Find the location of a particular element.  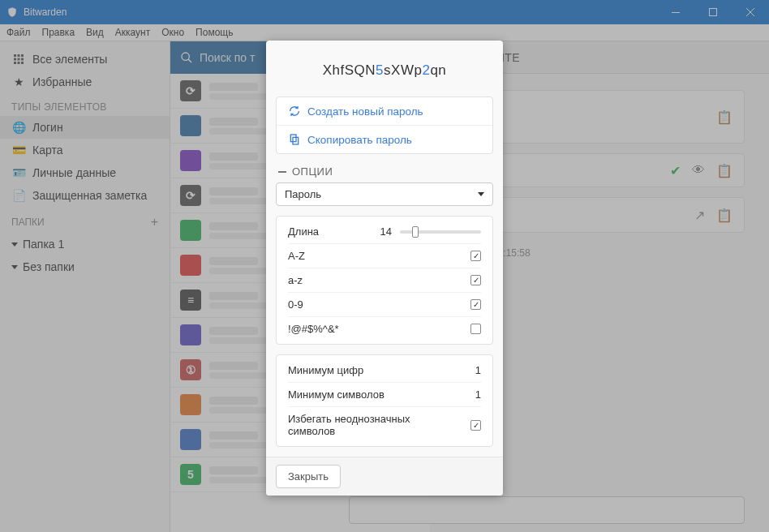

options-header-label: ОПЦИИ is located at coordinates (312, 172).